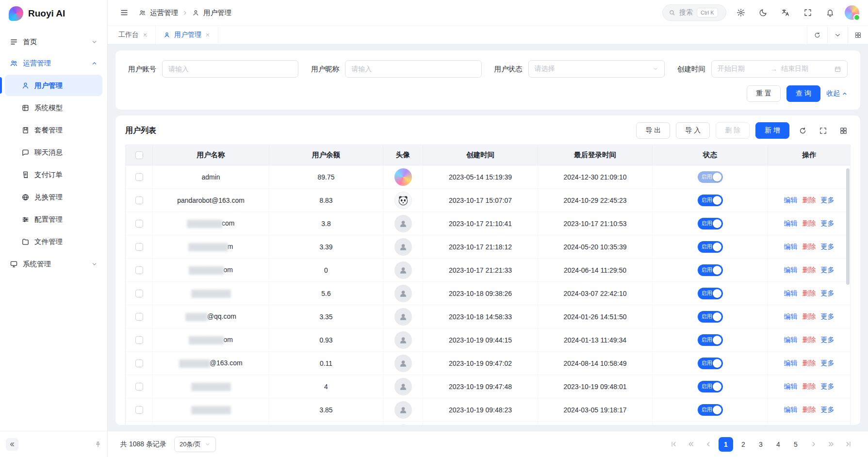 The image size is (868, 457). I want to click on sidebar-item-user: 用户管理, so click(53, 85).